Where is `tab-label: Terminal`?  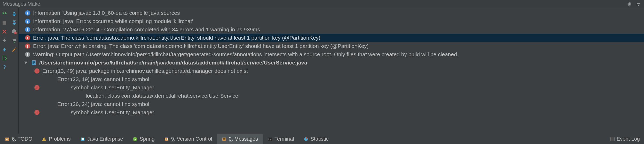 tab-label: Terminal is located at coordinates (284, 139).